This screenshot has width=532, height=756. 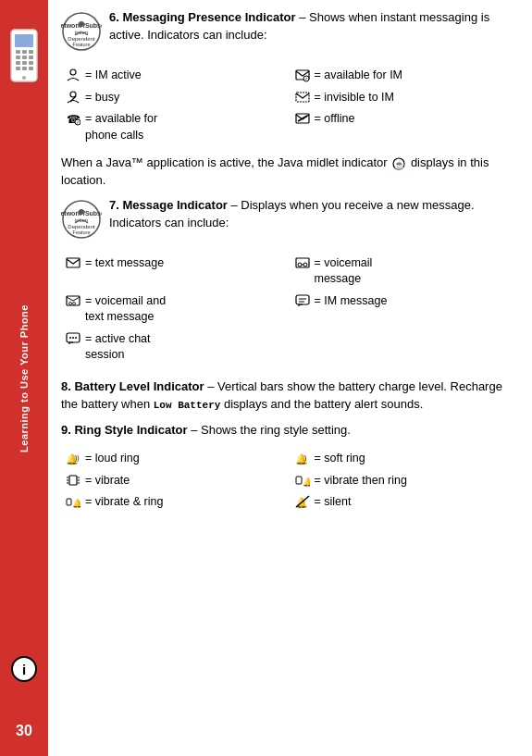 What do you see at coordinates (405, 481) in the screenshot?
I see `ring-vibrate-then-ring: 🔔 = vibrate then ring` at bounding box center [405, 481].